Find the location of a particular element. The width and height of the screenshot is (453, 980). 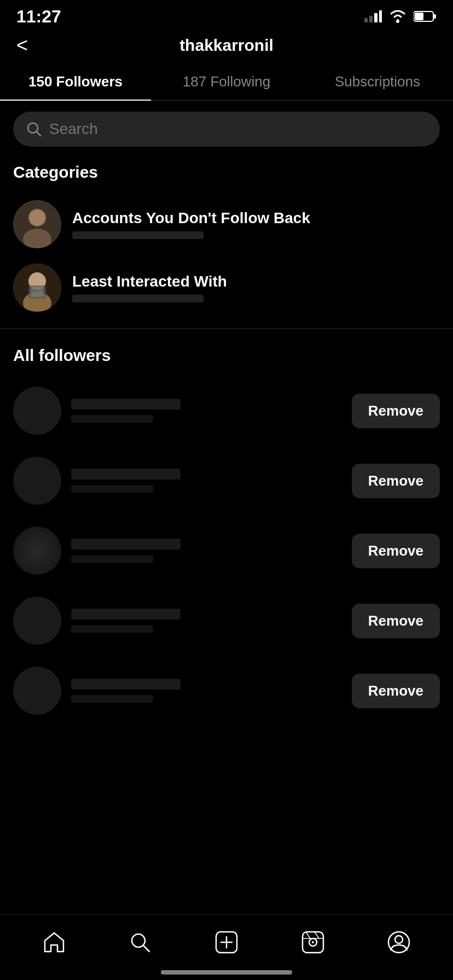

reels-icon is located at coordinates (313, 942).